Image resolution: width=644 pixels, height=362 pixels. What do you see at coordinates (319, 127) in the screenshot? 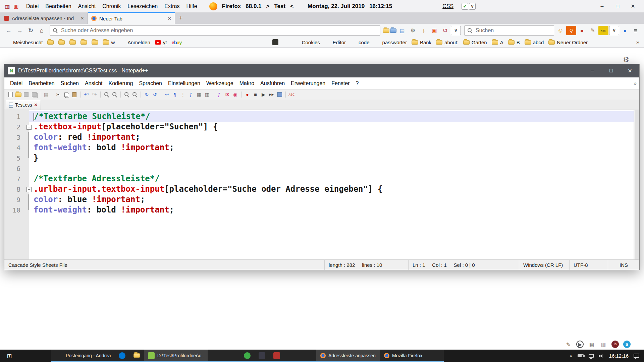
I see `code-line: 2.textbox-input[placeholder="Suchen"] {` at bounding box center [319, 127].